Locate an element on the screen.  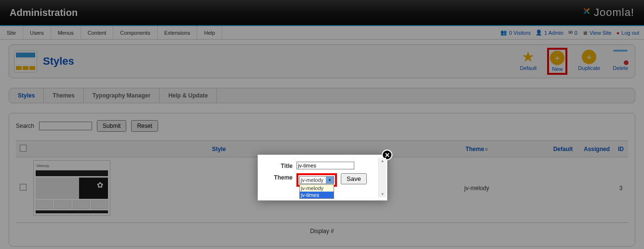
theme-selected-value: jv-melody is located at coordinates (312, 180).